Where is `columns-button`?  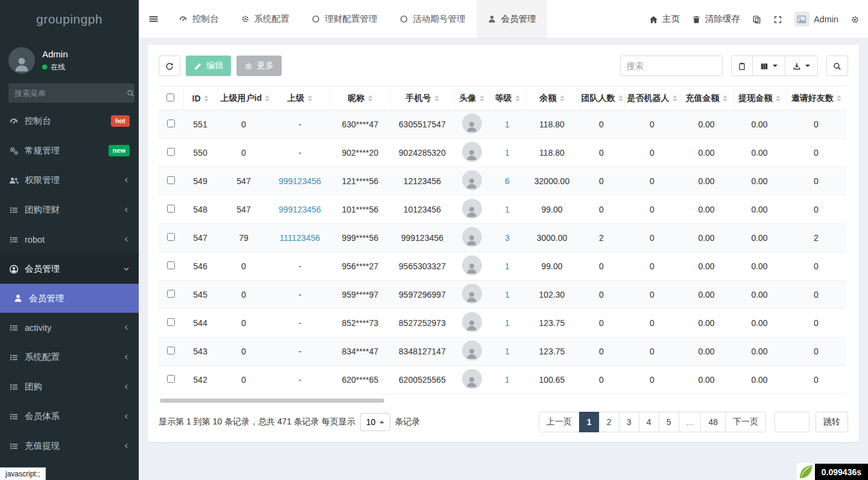 columns-button is located at coordinates (768, 66).